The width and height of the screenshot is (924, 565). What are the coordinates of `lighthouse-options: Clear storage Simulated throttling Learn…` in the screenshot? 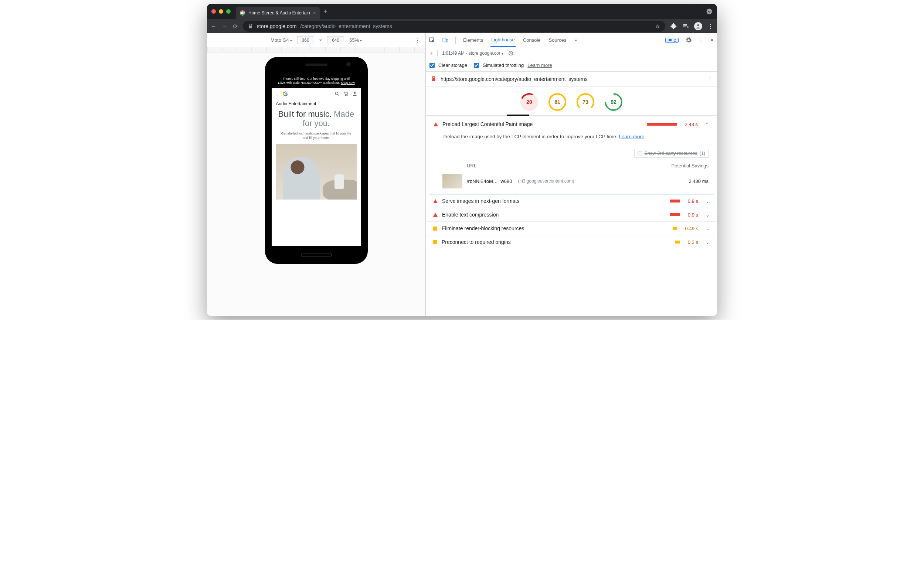 It's located at (572, 65).